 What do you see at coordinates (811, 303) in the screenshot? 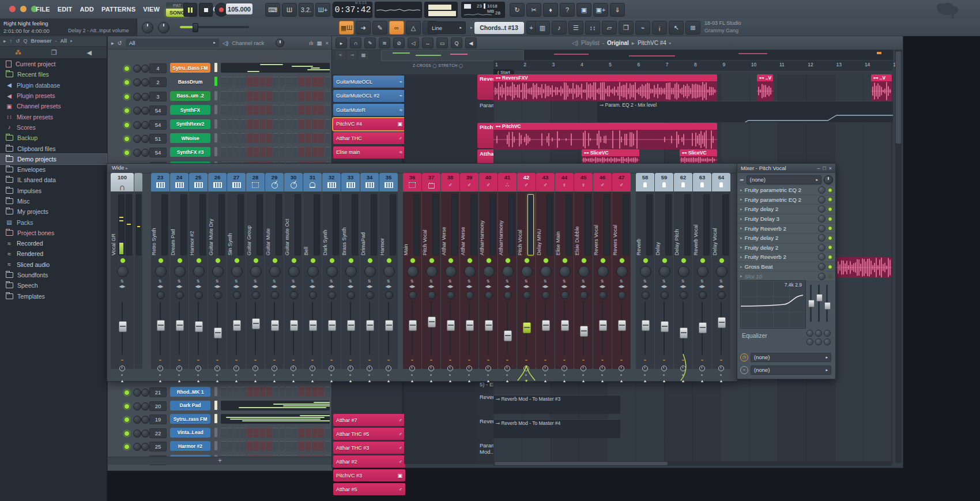
I see `eq-band-fader` at bounding box center [811, 303].